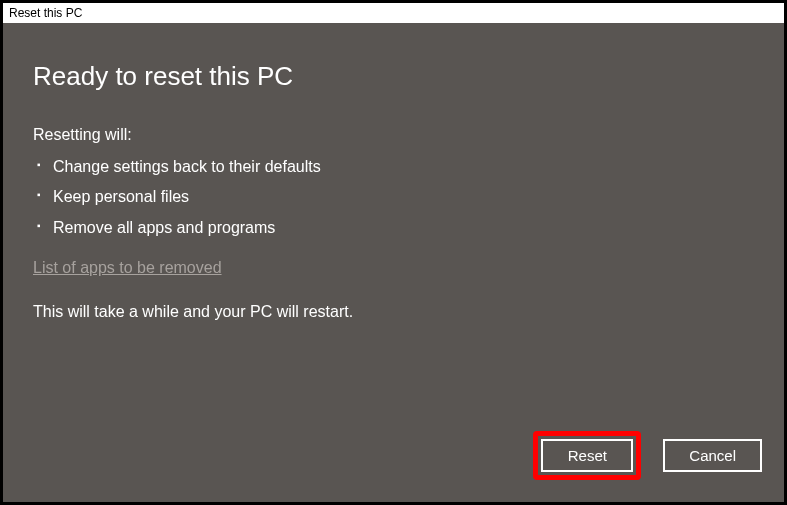 This screenshot has height=505, width=787. Describe the element at coordinates (394, 197) in the screenshot. I see `bullet-item: Keep personal files` at that location.